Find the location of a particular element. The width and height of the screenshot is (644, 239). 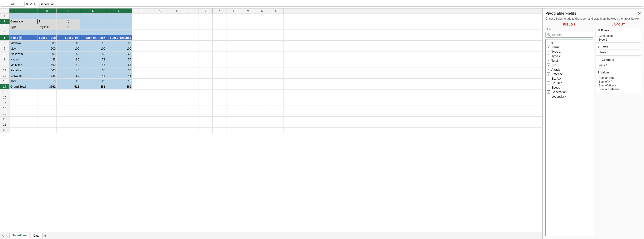

cell-c8: 55 is located at coordinates (68, 54).